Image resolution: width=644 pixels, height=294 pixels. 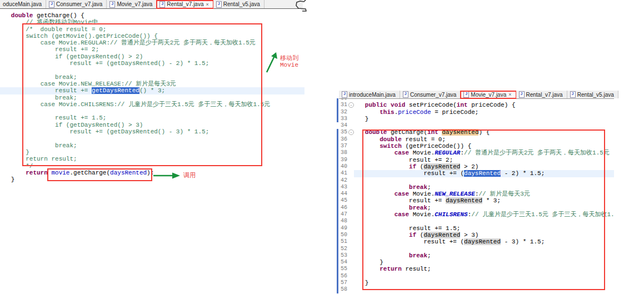 What do you see at coordinates (343, 132) in the screenshot?
I see `line-number: 35` at bounding box center [343, 132].